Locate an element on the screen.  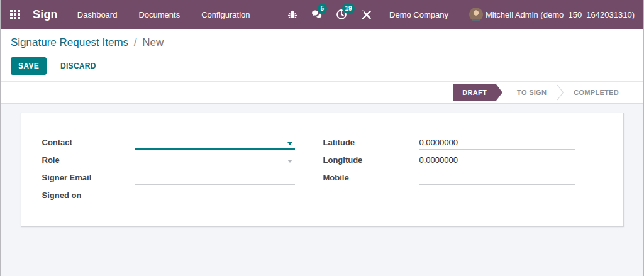
breadcrumb: Signature Request Items / New is located at coordinates (322, 43).